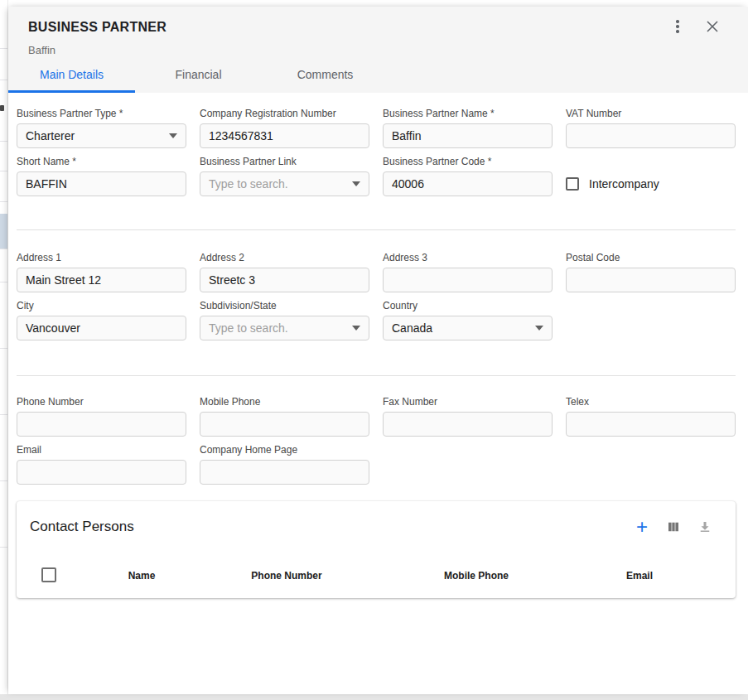 This screenshot has height=700, width=748. I want to click on tab-main-details: Main Details, so click(71, 75).